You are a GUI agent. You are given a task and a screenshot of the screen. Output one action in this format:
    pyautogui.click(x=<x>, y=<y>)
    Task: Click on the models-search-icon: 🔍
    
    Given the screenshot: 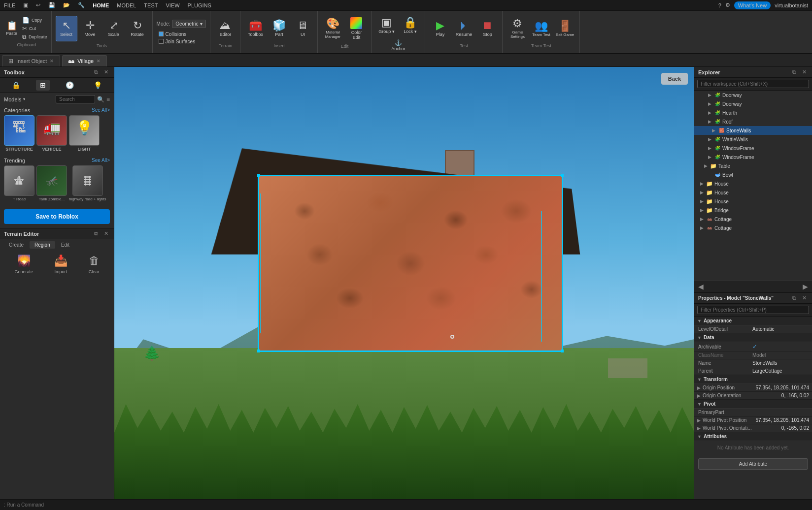 What is the action you would take?
    pyautogui.click(x=101, y=99)
    